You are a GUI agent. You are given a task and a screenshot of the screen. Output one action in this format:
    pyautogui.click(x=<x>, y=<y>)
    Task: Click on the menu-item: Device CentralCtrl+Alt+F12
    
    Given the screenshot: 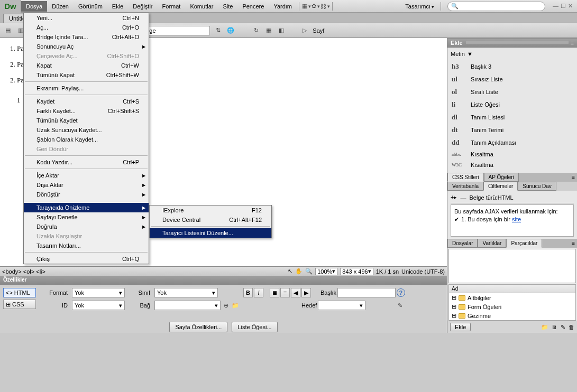 What is the action you would take?
    pyautogui.click(x=210, y=220)
    